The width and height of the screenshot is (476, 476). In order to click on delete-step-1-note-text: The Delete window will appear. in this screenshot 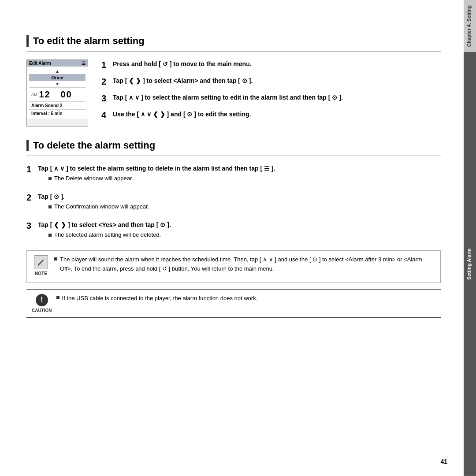, I will do `click(93, 178)`.